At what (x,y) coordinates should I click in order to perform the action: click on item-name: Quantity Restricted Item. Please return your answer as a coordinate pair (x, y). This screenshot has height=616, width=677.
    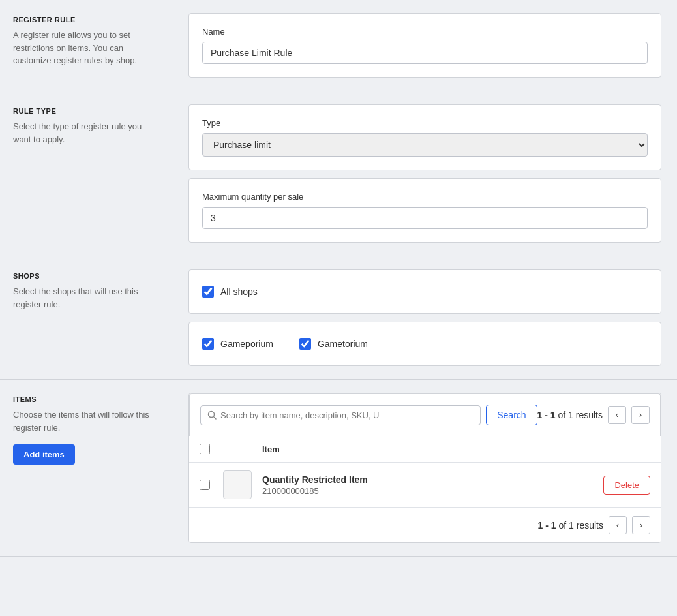
    Looking at the image, I should click on (428, 480).